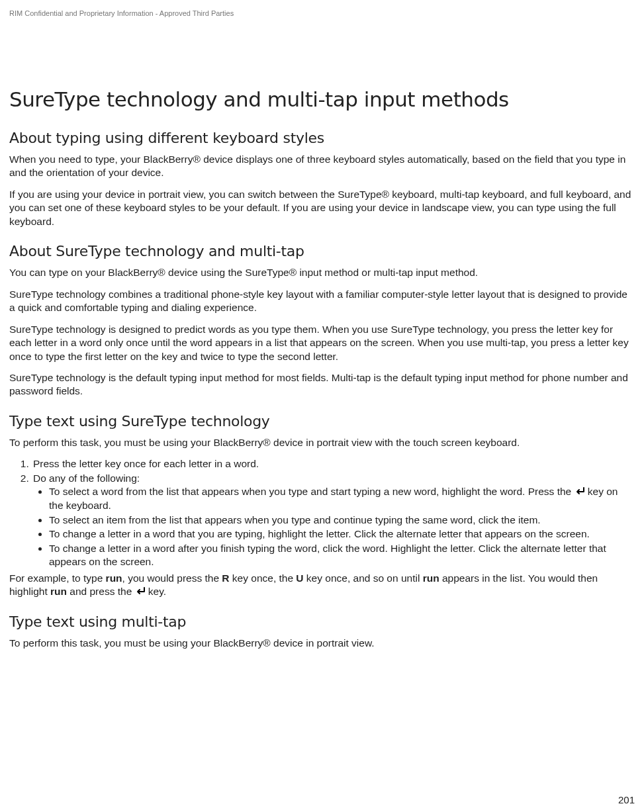 The height and width of the screenshot is (812, 644). Describe the element at coordinates (263, 578) in the screenshot. I see `text: key once, the` at that location.